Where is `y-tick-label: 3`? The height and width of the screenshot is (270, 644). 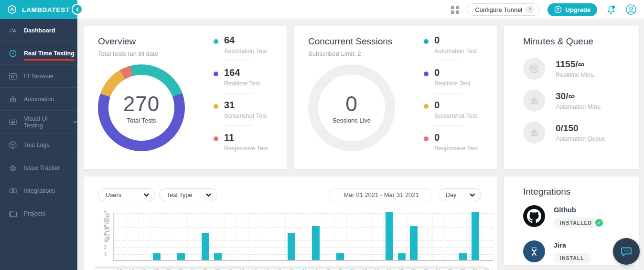
y-tick-label: 3 is located at coordinates (105, 240).